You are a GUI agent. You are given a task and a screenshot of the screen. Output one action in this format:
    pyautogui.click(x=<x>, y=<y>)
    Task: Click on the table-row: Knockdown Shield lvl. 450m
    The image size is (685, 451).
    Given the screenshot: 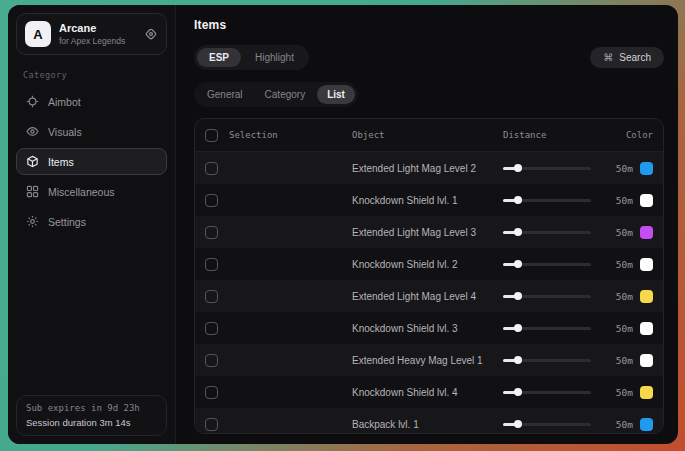 What is the action you would take?
    pyautogui.click(x=429, y=392)
    